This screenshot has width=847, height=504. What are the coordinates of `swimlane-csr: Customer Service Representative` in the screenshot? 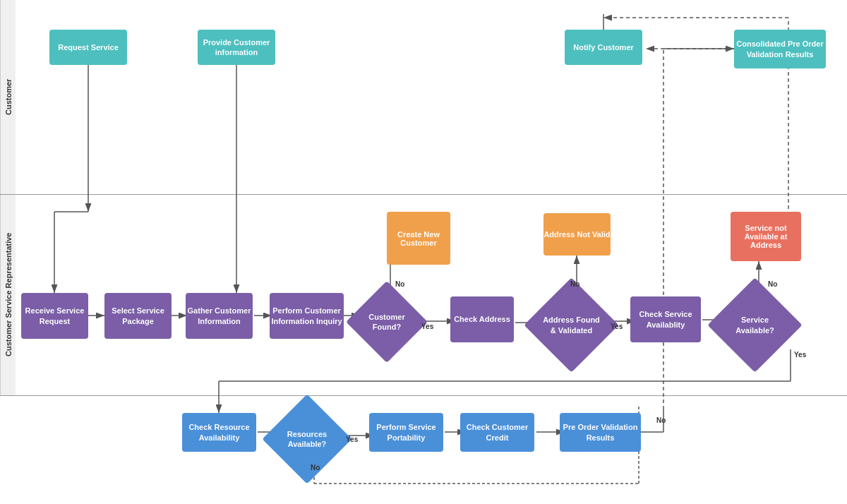 It's located at (8, 295).